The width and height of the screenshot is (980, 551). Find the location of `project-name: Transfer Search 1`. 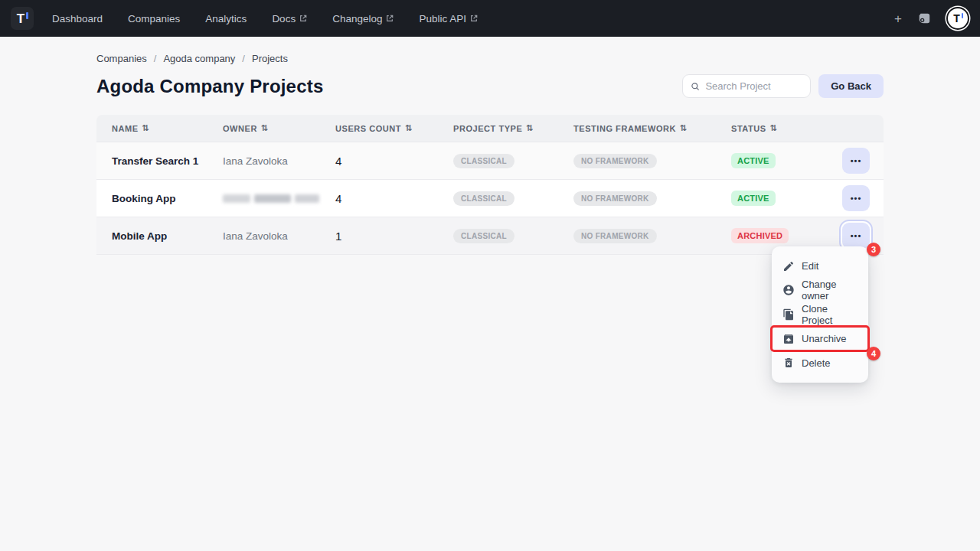

project-name: Transfer Search 1 is located at coordinates (167, 161).